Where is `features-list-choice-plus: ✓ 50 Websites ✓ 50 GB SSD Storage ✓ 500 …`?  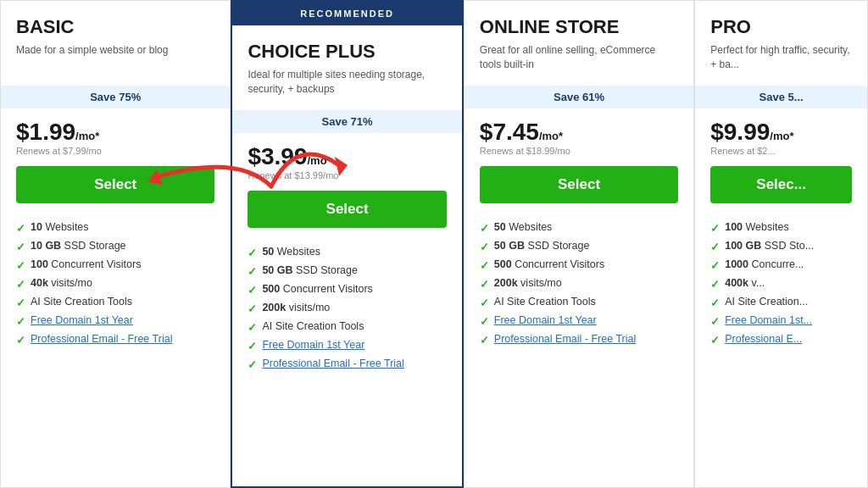 features-list-choice-plus: ✓ 50 Websites ✓ 50 GB SSD Storage ✓ 500 … is located at coordinates (347, 308).